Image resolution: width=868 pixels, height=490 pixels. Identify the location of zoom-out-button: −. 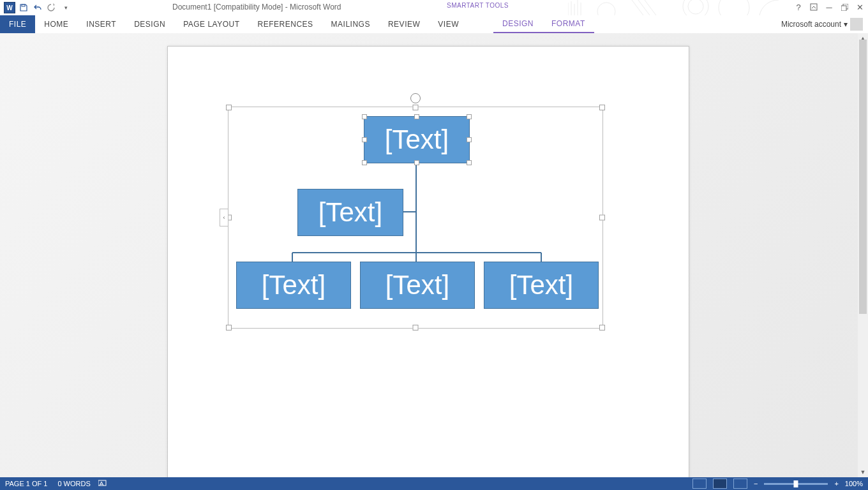
(756, 484).